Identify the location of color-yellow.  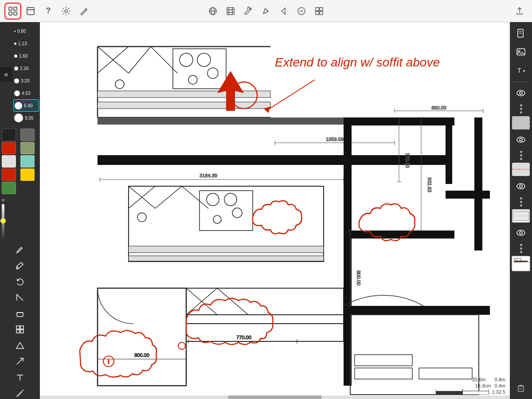
(27, 175).